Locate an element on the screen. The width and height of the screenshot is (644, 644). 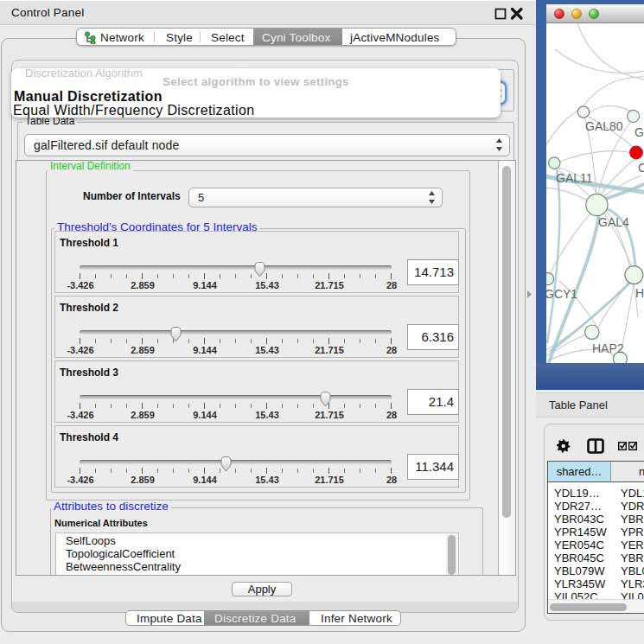
svg-text: GAL80 is located at coordinates (604, 126).